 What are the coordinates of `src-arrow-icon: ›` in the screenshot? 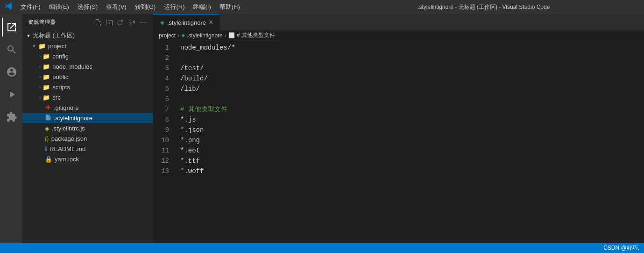 It's located at (40, 97).